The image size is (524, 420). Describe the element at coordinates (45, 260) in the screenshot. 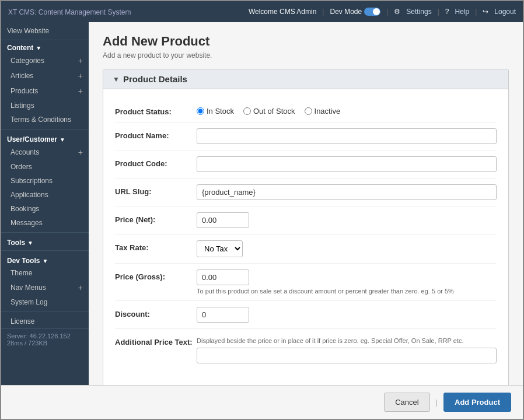

I see `devtools-section-header: Dev Tools ▼` at that location.